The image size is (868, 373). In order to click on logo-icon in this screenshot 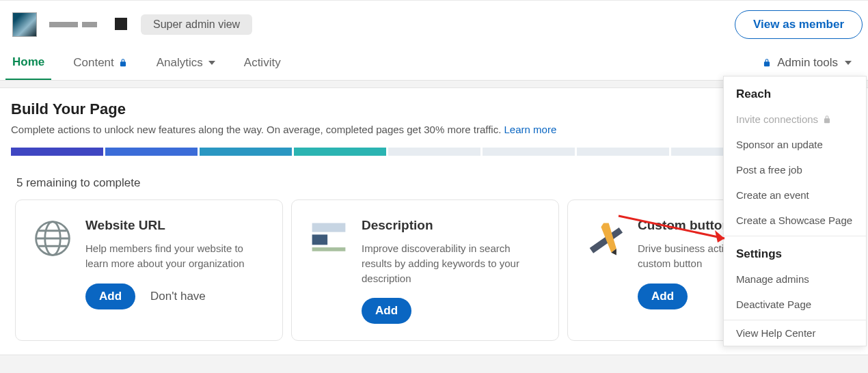, I will do `click(121, 24)`.